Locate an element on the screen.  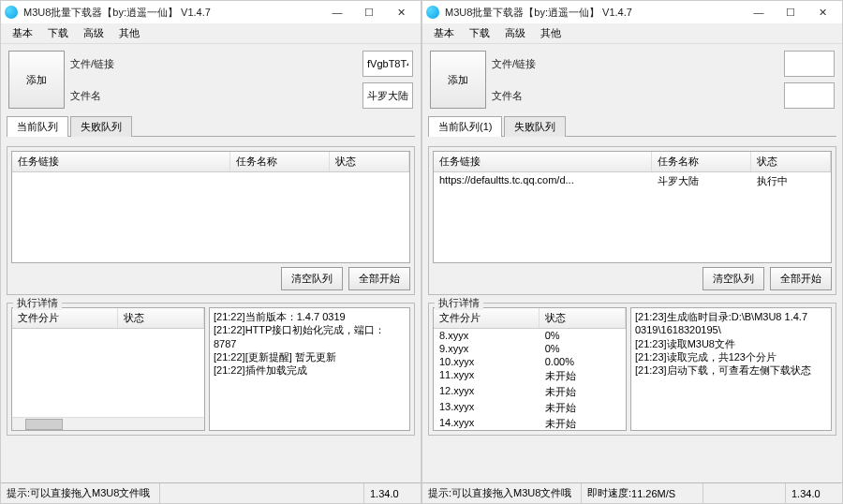
statusbar: 提示:可以直接拖入M3U8文件哦 1.34.0 is located at coordinates (211, 493).